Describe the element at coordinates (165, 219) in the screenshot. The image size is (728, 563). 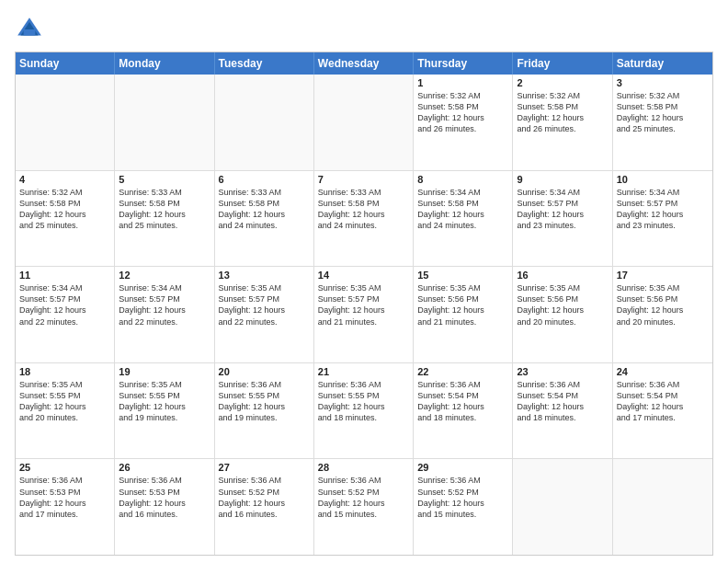
I see `calendar-day-cell: 5Sunrise: 5:33 AM Sunset: 5:58 PM Daylig…` at that location.